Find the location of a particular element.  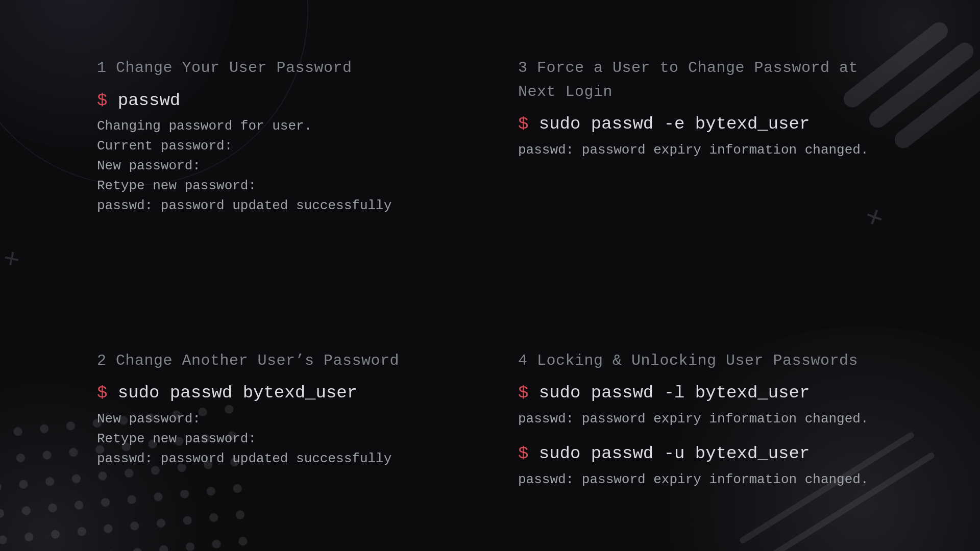

section-3-command-1-text: sudo passwd -e bytexd_user is located at coordinates (675, 124).